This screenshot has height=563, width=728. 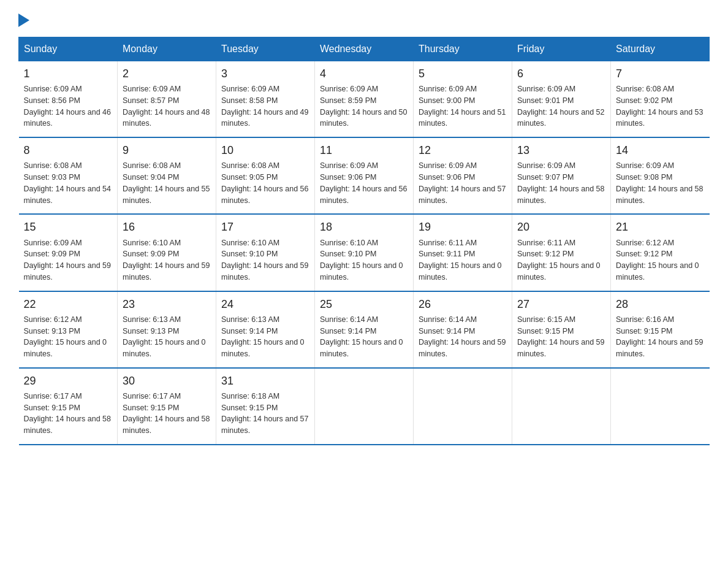 I want to click on calendar-week-row: 1 Sunrise: 6:09 AM Sunset: 8:56 PM Dayli…, so click(x=364, y=99).